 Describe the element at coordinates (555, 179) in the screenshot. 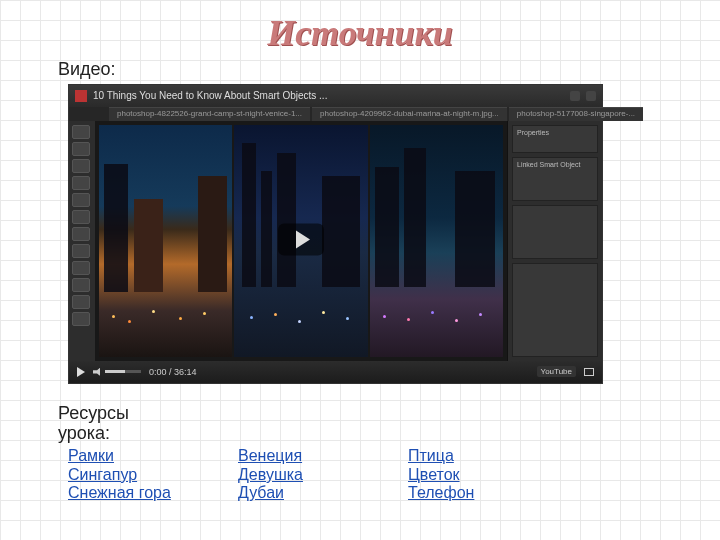

I see `panel-smart-object: Linked Smart Object` at that location.